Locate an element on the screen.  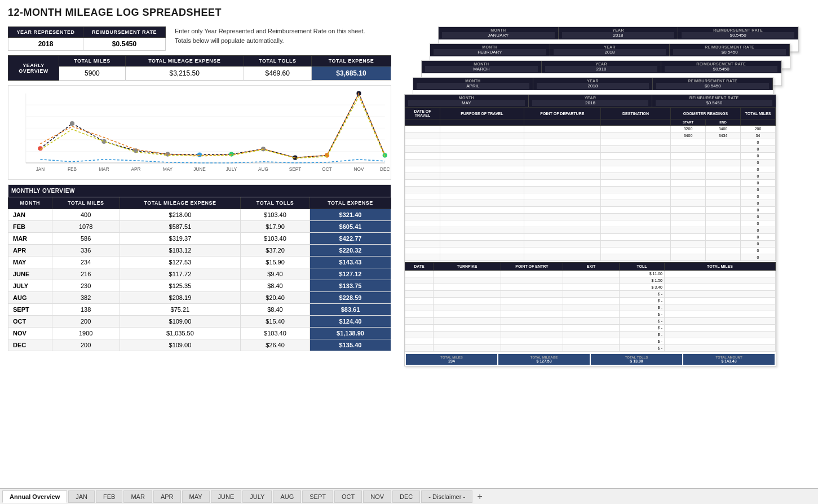
tolls-cell: $15.40 is located at coordinates (275, 321).